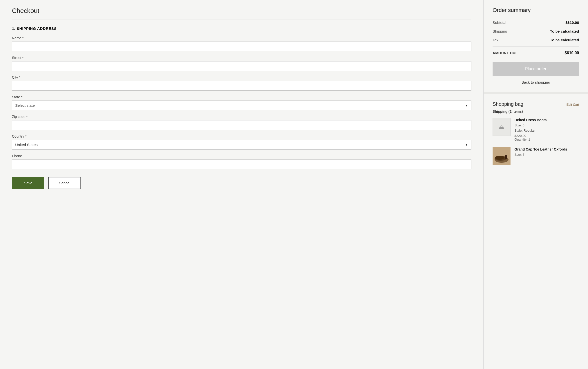 This screenshot has width=588, height=369. What do you see at coordinates (242, 83) in the screenshot?
I see `city-field-group: City *` at bounding box center [242, 83].